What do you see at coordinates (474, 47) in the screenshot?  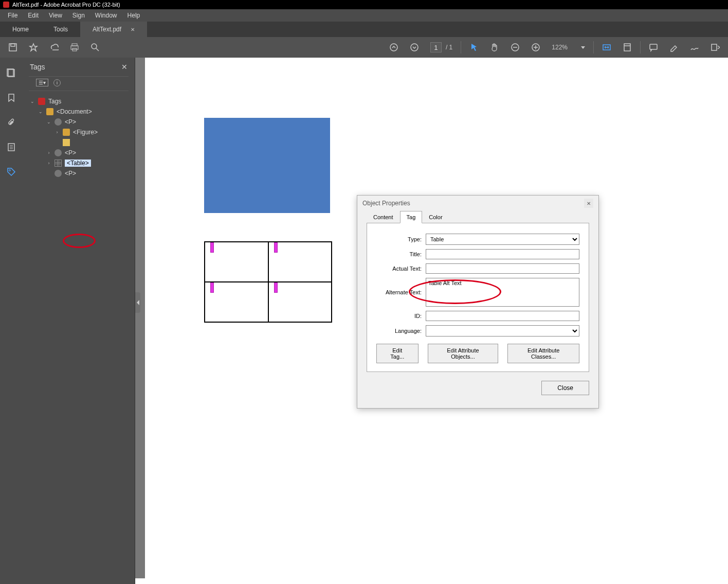 I see `pointer-icon` at bounding box center [474, 47].